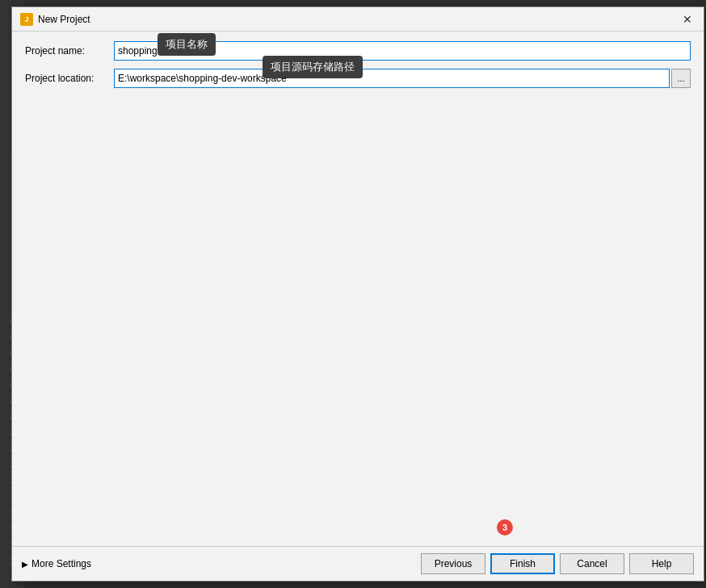 The height and width of the screenshot is (588, 706). What do you see at coordinates (557, 564) in the screenshot?
I see `footer-buttons: Previous Finish Cancel Help` at bounding box center [557, 564].